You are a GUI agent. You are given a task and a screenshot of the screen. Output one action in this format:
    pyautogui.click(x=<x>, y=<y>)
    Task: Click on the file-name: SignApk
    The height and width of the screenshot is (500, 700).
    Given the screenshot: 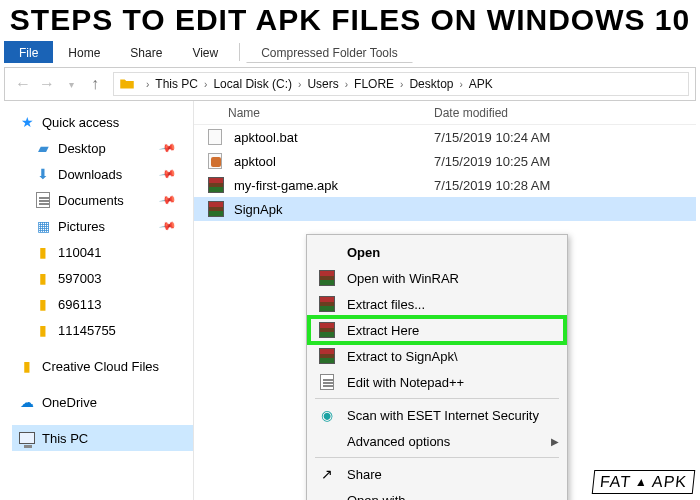 What is the action you would take?
    pyautogui.click(x=334, y=210)
    